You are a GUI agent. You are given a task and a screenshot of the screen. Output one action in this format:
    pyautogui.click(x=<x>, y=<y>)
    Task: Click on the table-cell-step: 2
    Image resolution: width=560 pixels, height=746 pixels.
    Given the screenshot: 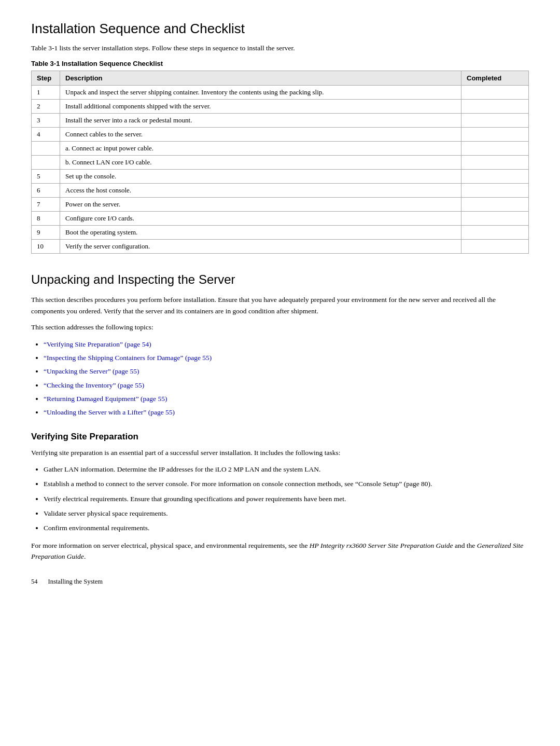 What is the action you would take?
    pyautogui.click(x=46, y=107)
    